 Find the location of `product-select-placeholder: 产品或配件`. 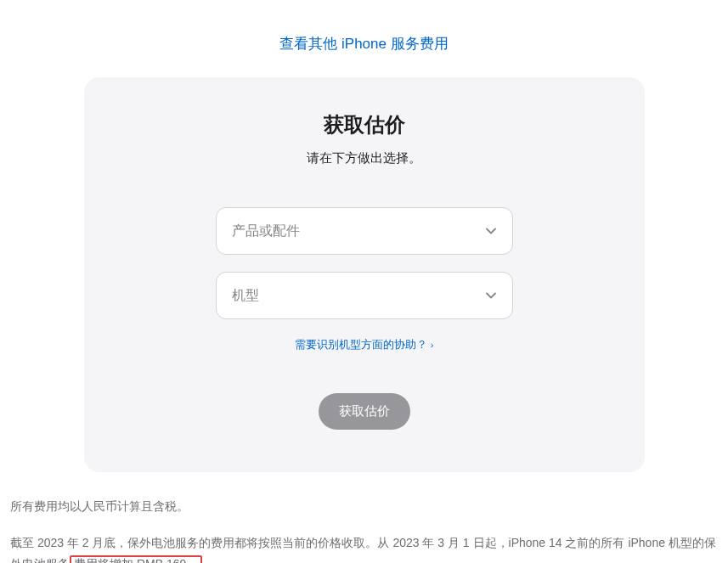

product-select-placeholder: 产品或配件 is located at coordinates (266, 231).